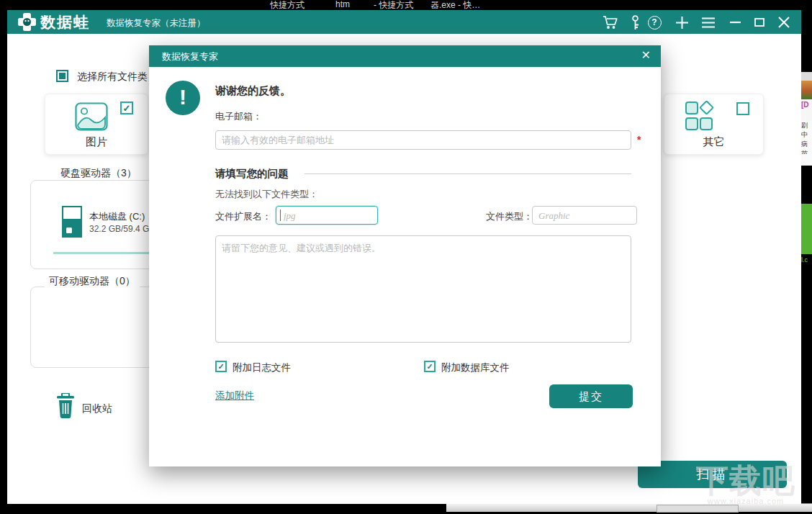 This screenshot has height=514, width=812. Describe the element at coordinates (66, 406) in the screenshot. I see `trash-icon` at that location.